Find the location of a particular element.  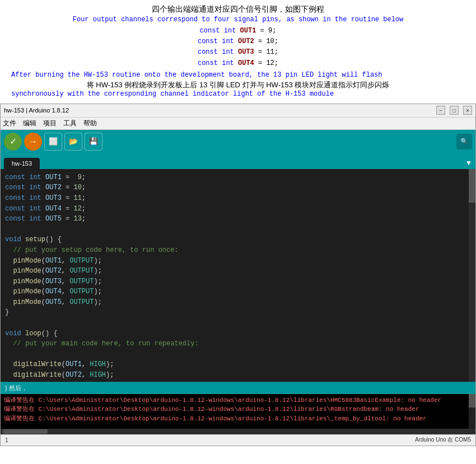

editor-line-14: } is located at coordinates (238, 312).